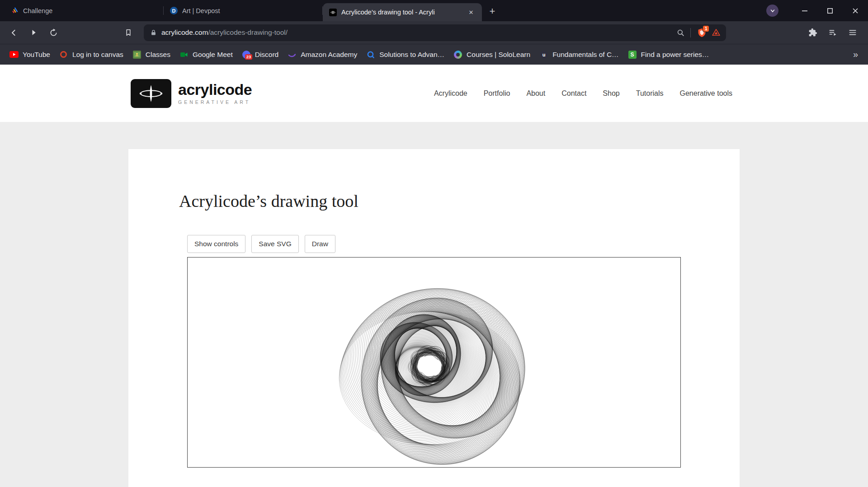 This screenshot has width=868, height=487. What do you see at coordinates (320, 244) in the screenshot?
I see `draw-button: Draw` at bounding box center [320, 244].